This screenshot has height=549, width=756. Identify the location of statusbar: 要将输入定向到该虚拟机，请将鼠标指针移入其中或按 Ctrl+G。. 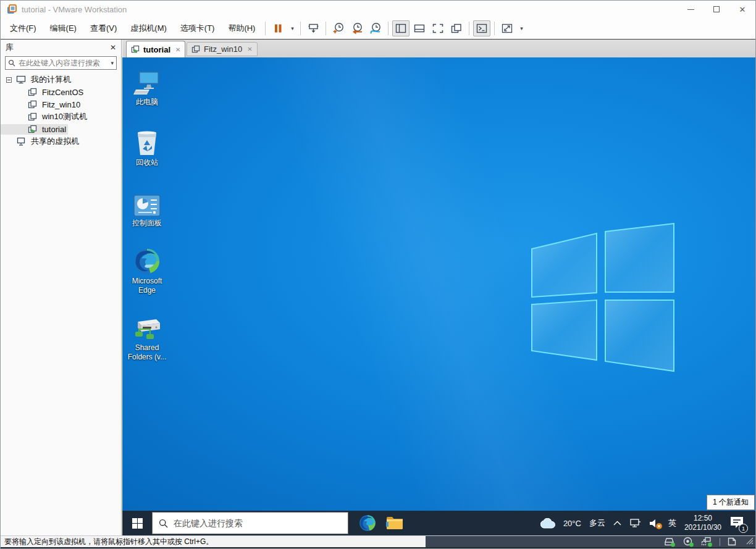
(378, 542).